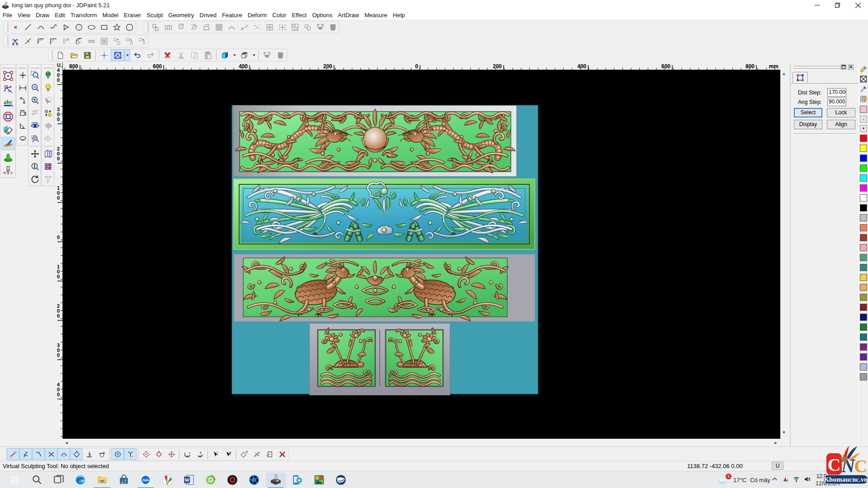 The height and width of the screenshot is (488, 868). What do you see at coordinates (254, 480) in the screenshot?
I see `taskbar-aperture-icon` at bounding box center [254, 480].